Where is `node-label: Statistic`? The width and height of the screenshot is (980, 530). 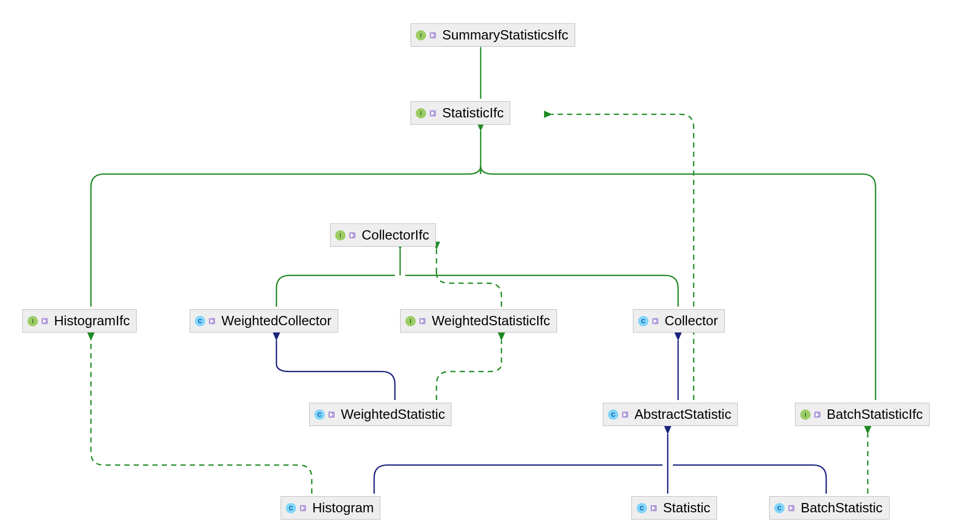 node-label: Statistic is located at coordinates (687, 508).